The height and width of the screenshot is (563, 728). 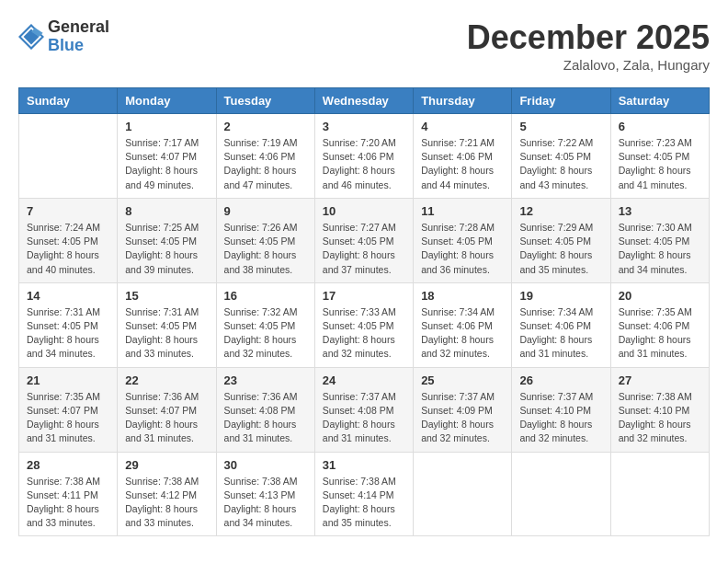 I want to click on day-number: 24, so click(x=364, y=381).